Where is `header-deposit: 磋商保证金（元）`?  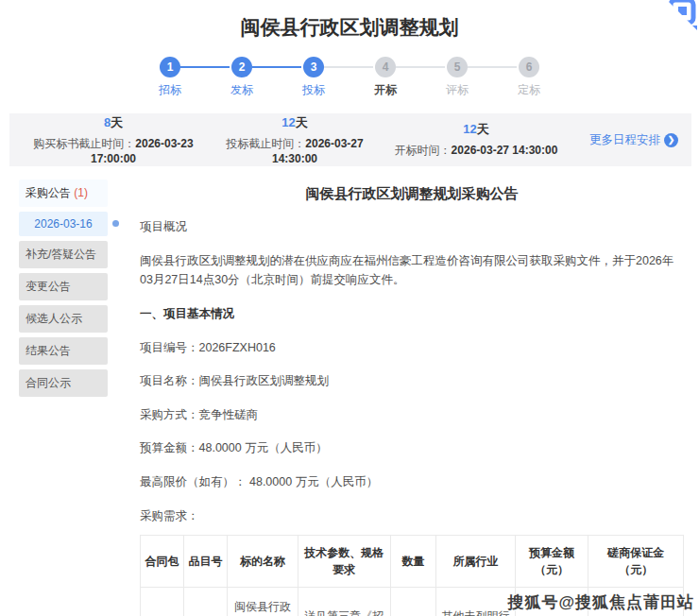
header-deposit: 磋商保证金（元） is located at coordinates (637, 561).